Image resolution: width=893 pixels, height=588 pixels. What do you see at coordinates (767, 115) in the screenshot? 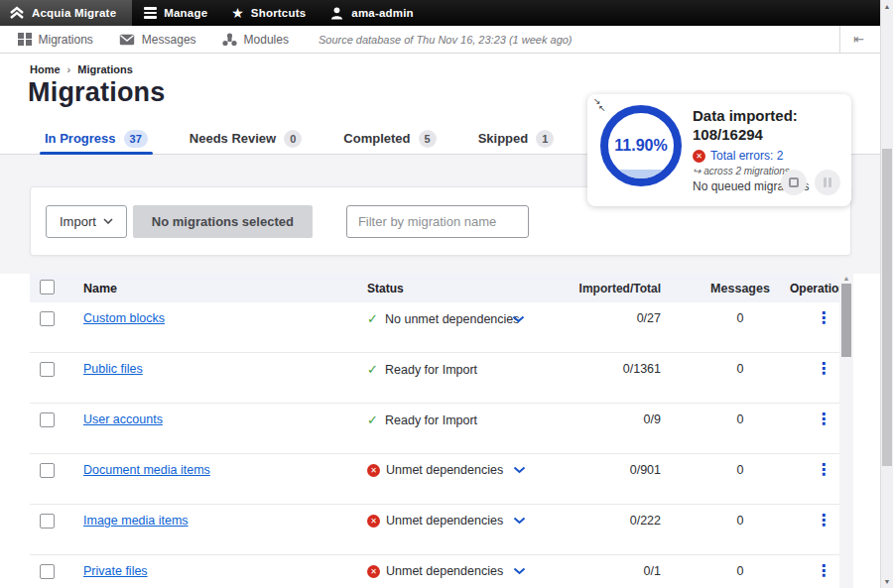
I see `data-imported-label: Data imported:` at bounding box center [767, 115].